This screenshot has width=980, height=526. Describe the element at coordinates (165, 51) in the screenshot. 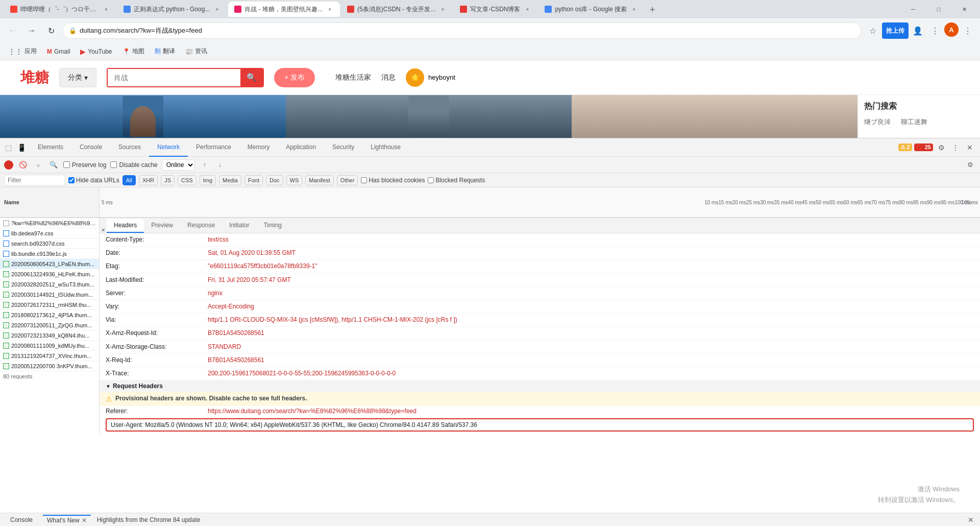

I see `bookmark-translate: 翻 翻译` at that location.